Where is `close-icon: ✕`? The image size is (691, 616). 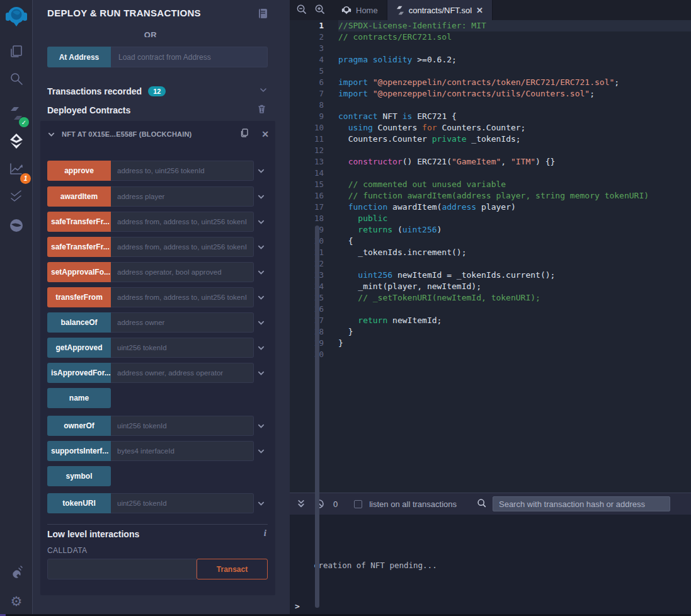 close-icon: ✕ is located at coordinates (265, 134).